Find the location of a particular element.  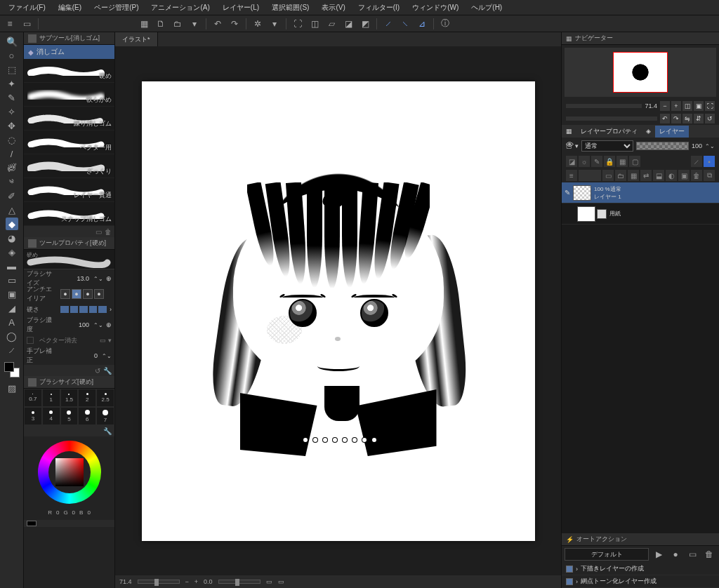

nav-rotate-slider is located at coordinates (612, 119).